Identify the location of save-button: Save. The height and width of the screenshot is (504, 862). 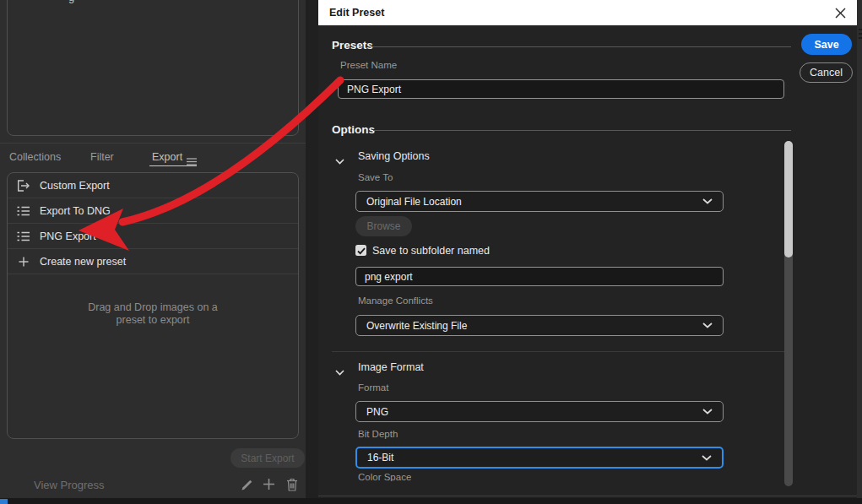
(827, 44).